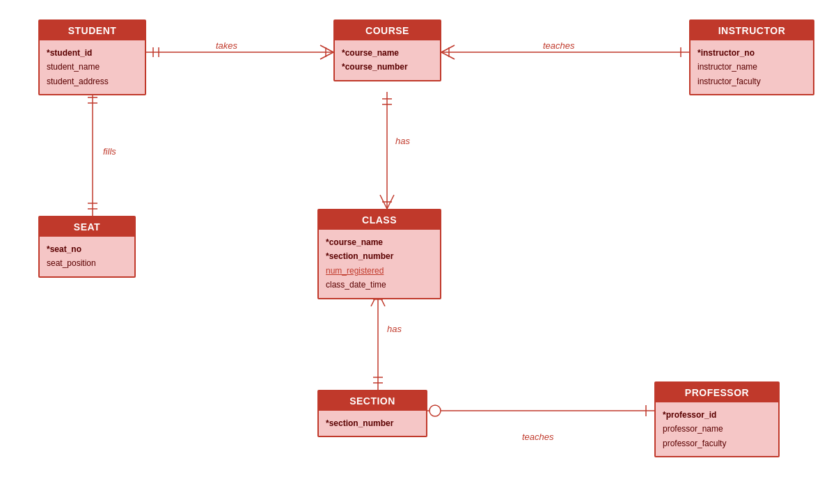 This screenshot has height=504, width=836. What do you see at coordinates (752, 57) in the screenshot?
I see `entity-instructor: INSTRUCTOR *instructor_no instructor_nam…` at bounding box center [752, 57].